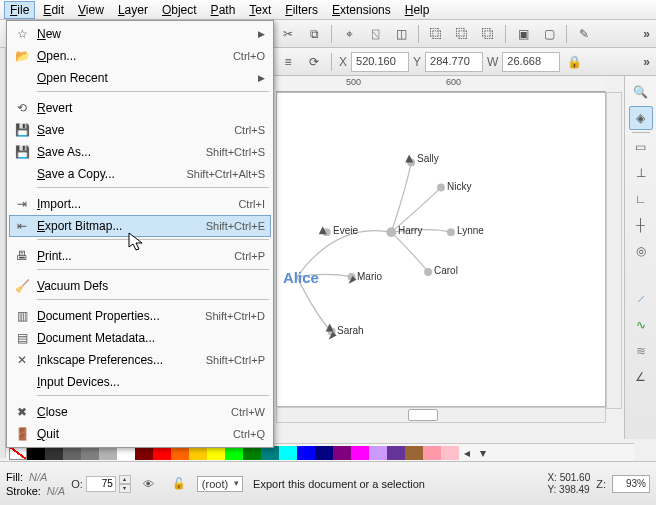 The width and height of the screenshot is (656, 505). What do you see at coordinates (641, 199) in the screenshot?
I see `snap-corner-button: ∟` at bounding box center [641, 199].